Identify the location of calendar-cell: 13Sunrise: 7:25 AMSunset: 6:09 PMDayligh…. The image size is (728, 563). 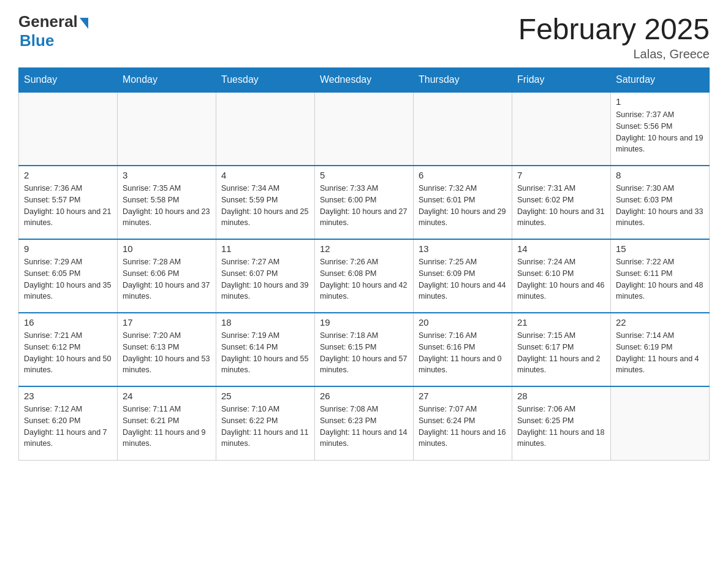
(463, 276).